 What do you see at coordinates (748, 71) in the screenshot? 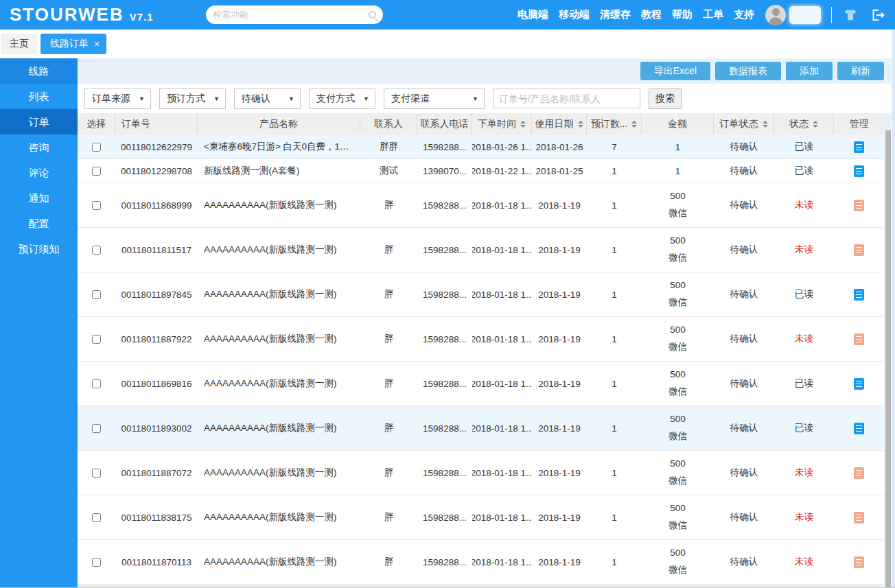
I see `toolbar-button: 数据报表` at bounding box center [748, 71].